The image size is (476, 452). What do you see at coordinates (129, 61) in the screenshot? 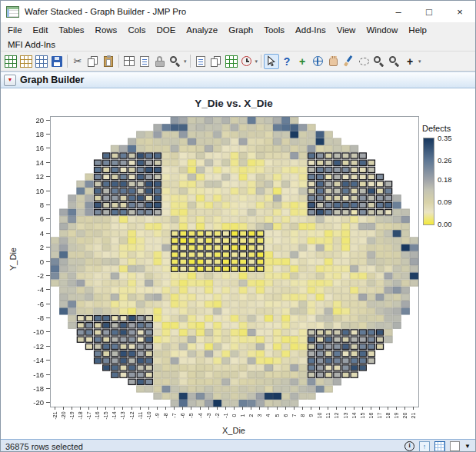
I see `summary-table-icon` at bounding box center [129, 61].